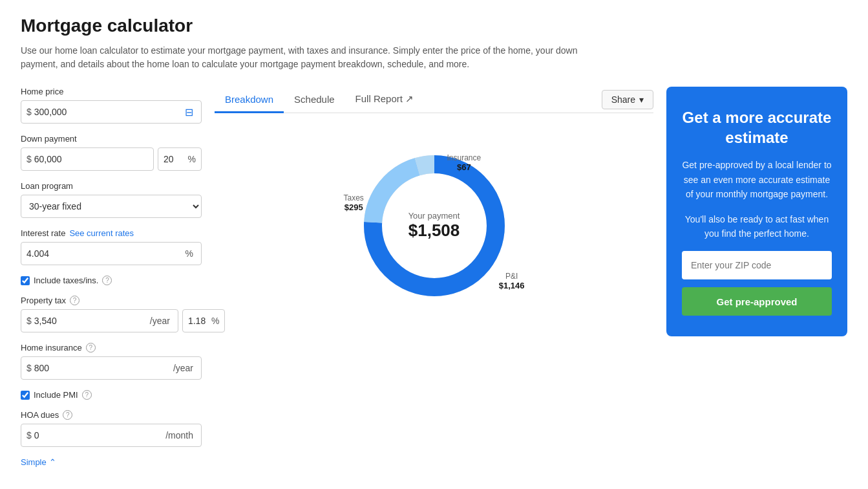 The width and height of the screenshot is (868, 489). I want to click on pi-label-text: P&I, so click(512, 276).